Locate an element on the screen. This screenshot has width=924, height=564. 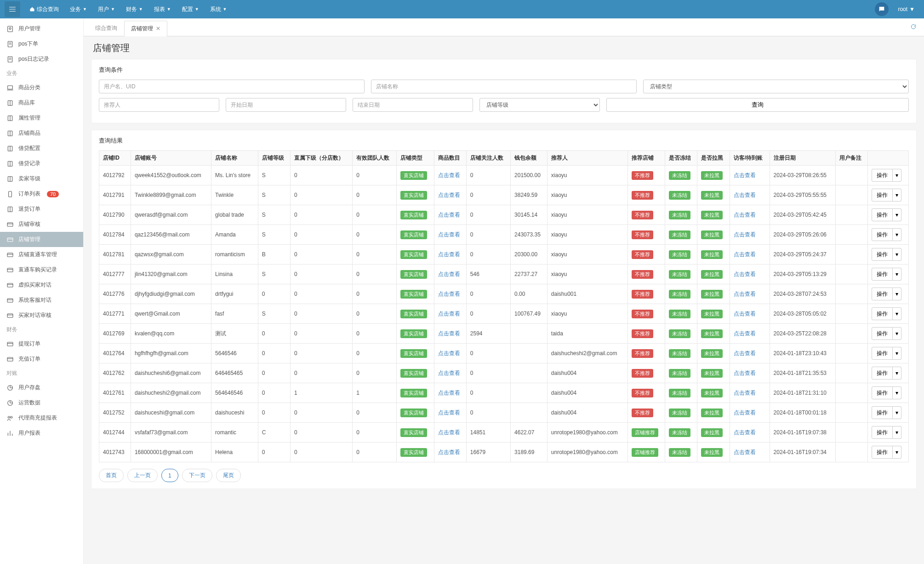
sidebar-item: 充值订单 is located at coordinates (41, 359).